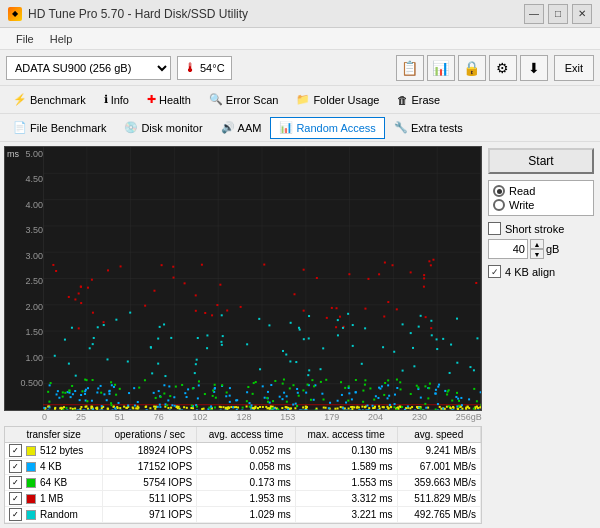  What do you see at coordinates (552, 249) in the screenshot?
I see `gb-label: gB` at bounding box center [552, 249].